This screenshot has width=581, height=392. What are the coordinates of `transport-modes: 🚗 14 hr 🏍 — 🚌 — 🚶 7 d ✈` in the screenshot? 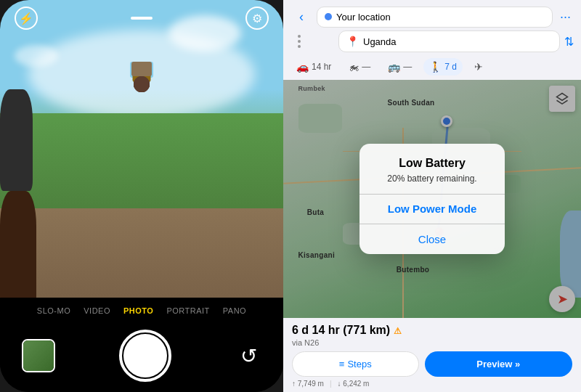 It's located at (432, 66).